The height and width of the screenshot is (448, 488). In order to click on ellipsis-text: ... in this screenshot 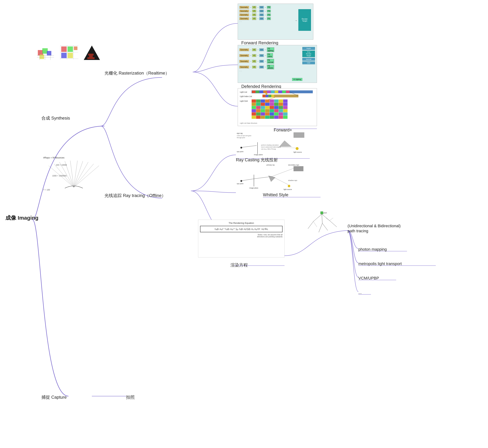, I will do `click(360, 292)`.